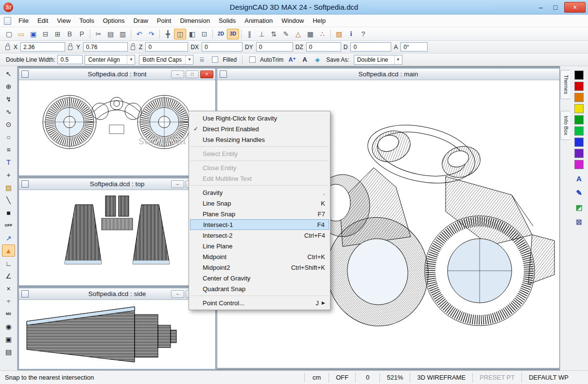 Image resolution: width=588 pixels, height=384 pixels. Describe the element at coordinates (298, 34) in the screenshot. I see `iso-triangle-icon: △` at that location.